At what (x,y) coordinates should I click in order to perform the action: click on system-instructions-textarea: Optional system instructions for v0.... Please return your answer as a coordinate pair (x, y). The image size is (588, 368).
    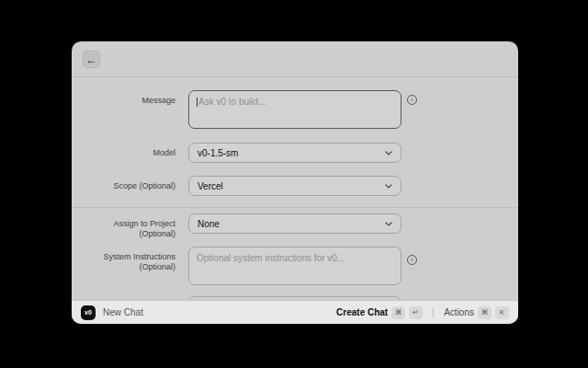
    Looking at the image, I should click on (295, 266).